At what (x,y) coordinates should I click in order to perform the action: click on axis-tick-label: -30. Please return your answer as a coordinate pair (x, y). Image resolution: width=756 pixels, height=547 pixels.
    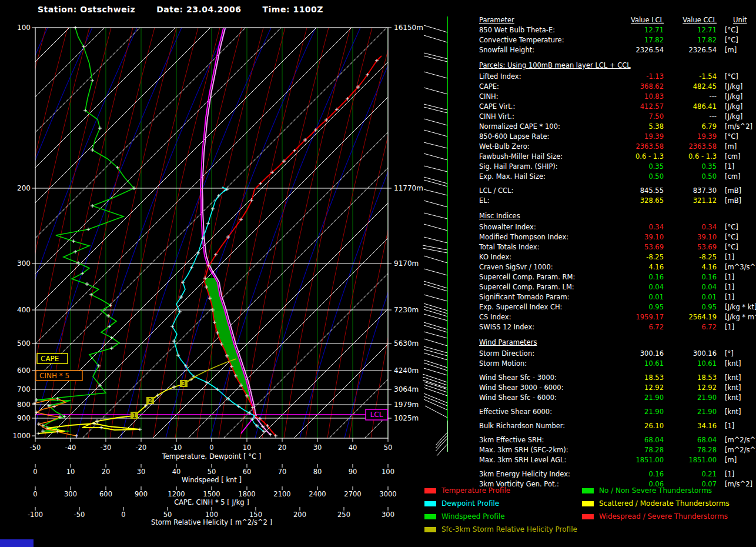
    Looking at the image, I should click on (106, 448).